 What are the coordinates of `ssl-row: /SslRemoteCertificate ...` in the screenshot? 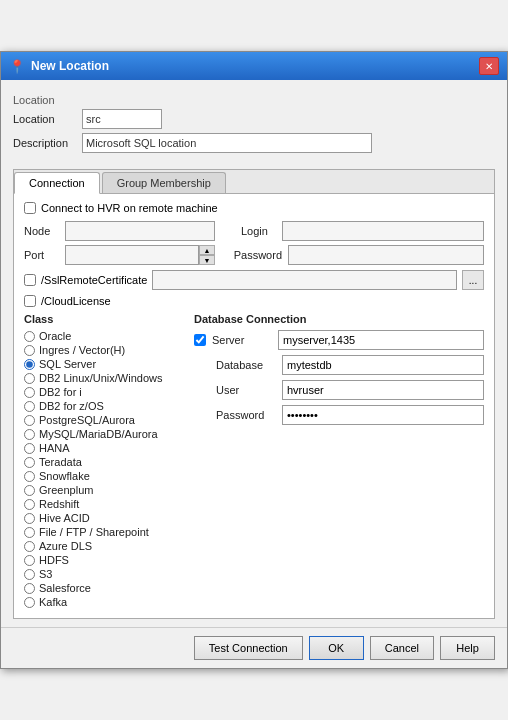 It's located at (254, 280).